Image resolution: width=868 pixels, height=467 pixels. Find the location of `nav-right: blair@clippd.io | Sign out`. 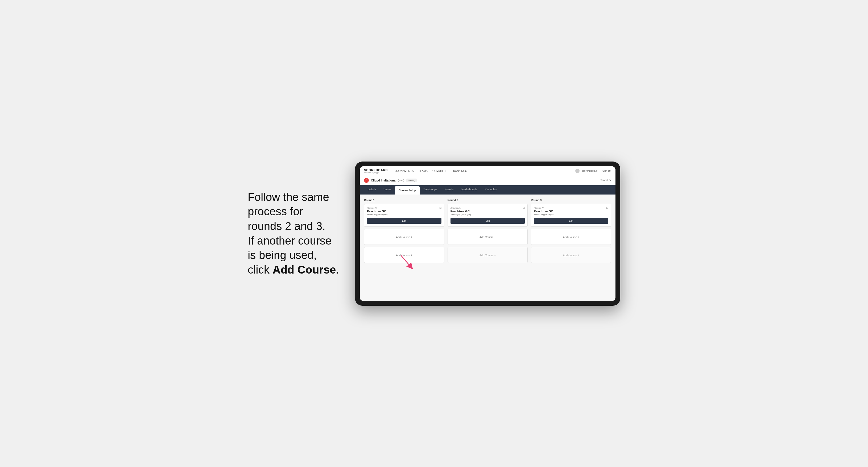

nav-right: blair@clippd.io | Sign out is located at coordinates (593, 171).